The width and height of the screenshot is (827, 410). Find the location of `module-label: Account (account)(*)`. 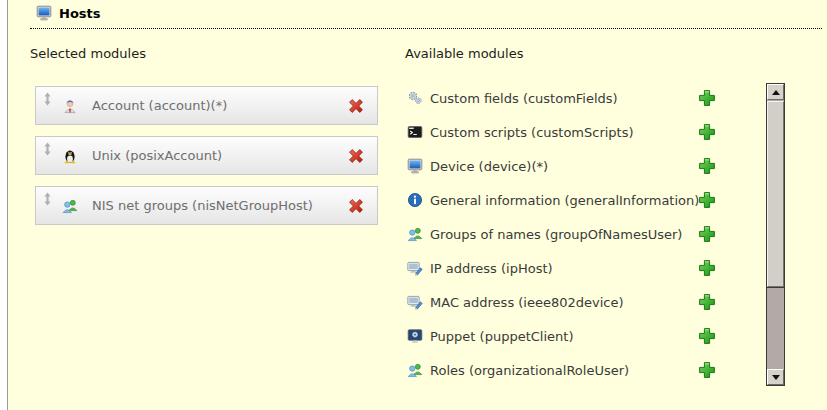

module-label: Account (account)(*) is located at coordinates (160, 106).